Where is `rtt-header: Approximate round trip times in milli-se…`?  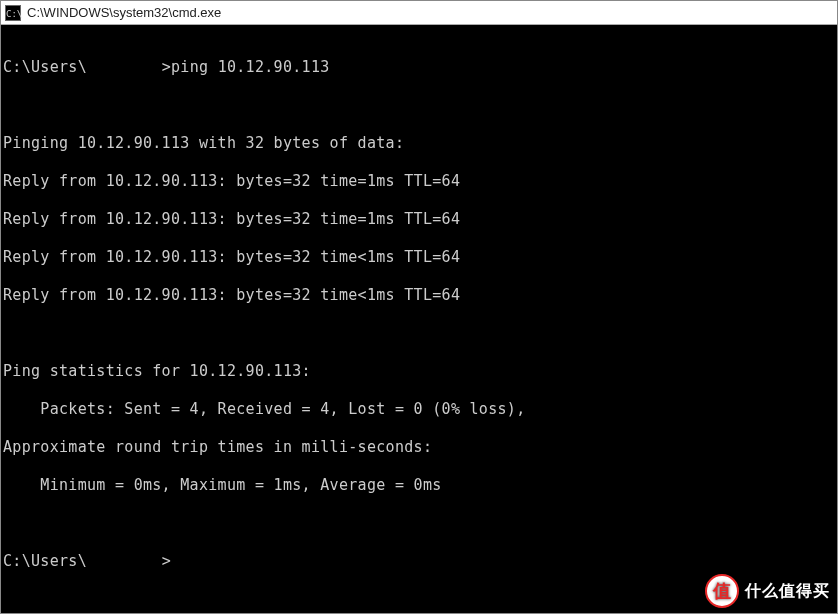 rtt-header: Approximate round trip times in milli-se… is located at coordinates (419, 448).